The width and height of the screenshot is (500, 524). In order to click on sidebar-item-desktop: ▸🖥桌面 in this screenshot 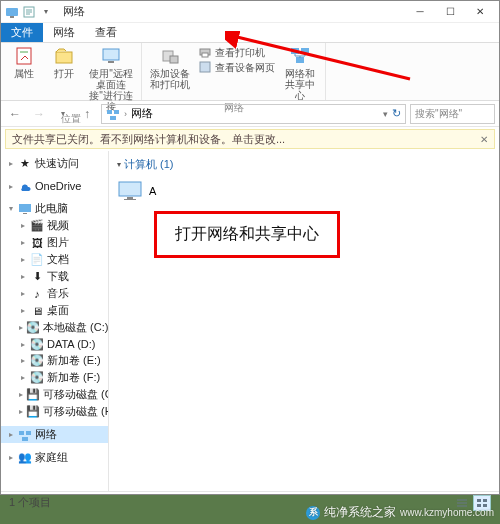, I will do `click(54, 310)`.